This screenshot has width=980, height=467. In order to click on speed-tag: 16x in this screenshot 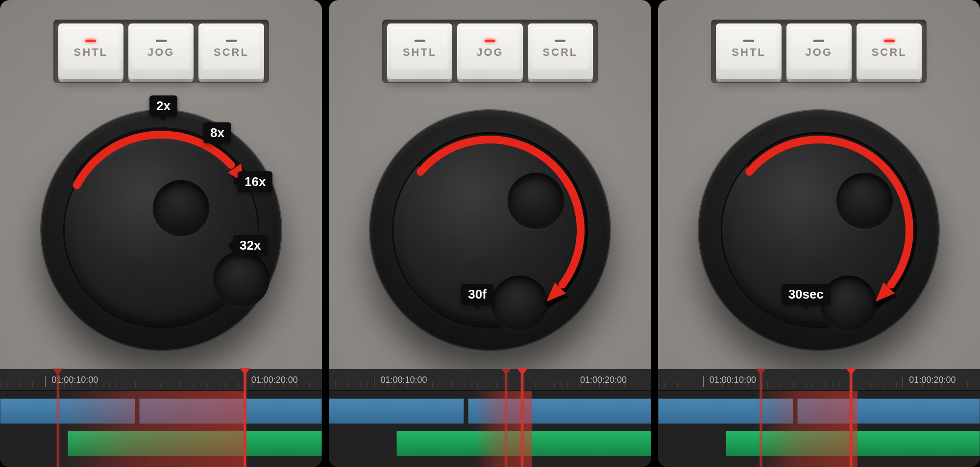, I will do `click(255, 182)`.